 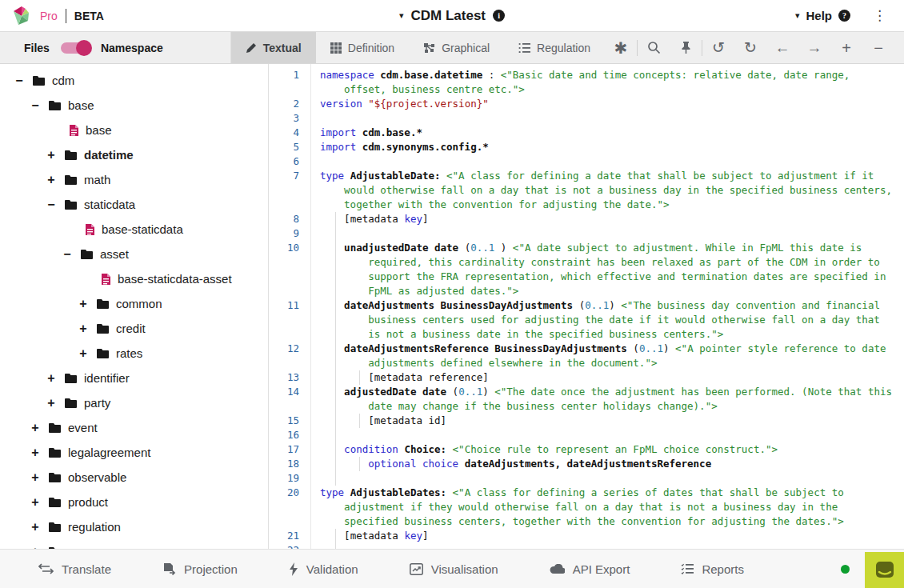 What do you see at coordinates (134, 526) in the screenshot?
I see `tree-item-regulation: +regulation` at bounding box center [134, 526].